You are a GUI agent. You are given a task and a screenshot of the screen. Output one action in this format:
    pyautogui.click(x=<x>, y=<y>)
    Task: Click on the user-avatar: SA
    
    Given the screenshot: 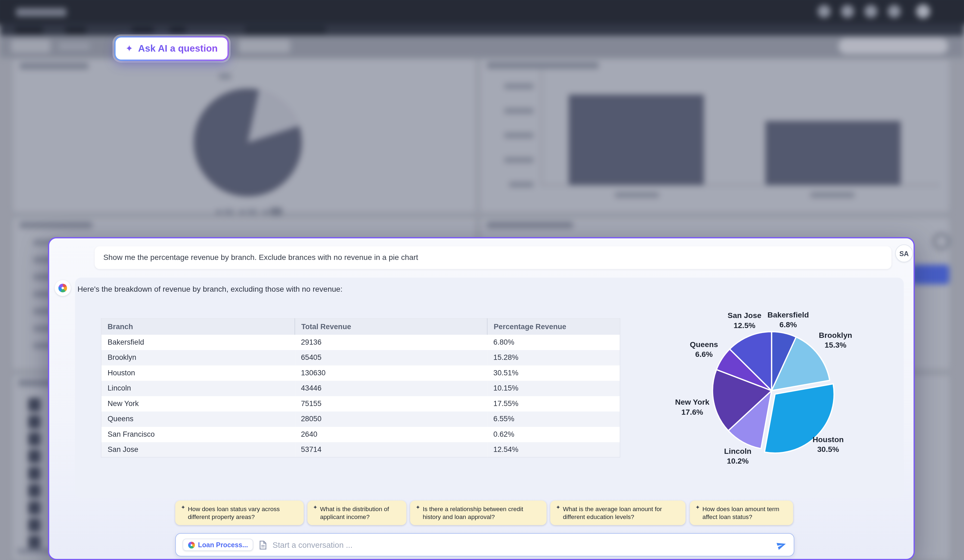 What is the action you would take?
    pyautogui.click(x=904, y=253)
    